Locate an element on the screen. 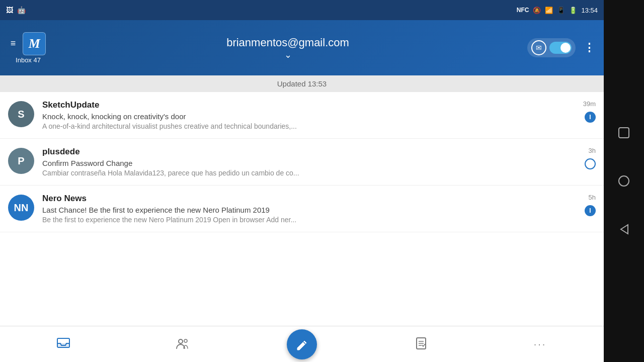 The height and width of the screenshot is (362, 644). avatar: NN is located at coordinates (21, 208).